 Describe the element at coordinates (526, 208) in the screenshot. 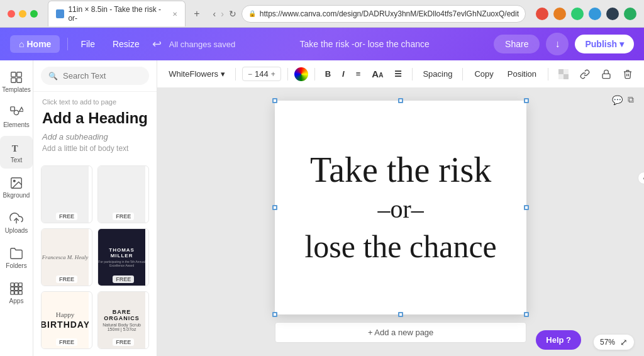

I see `handle-mid-right` at that location.